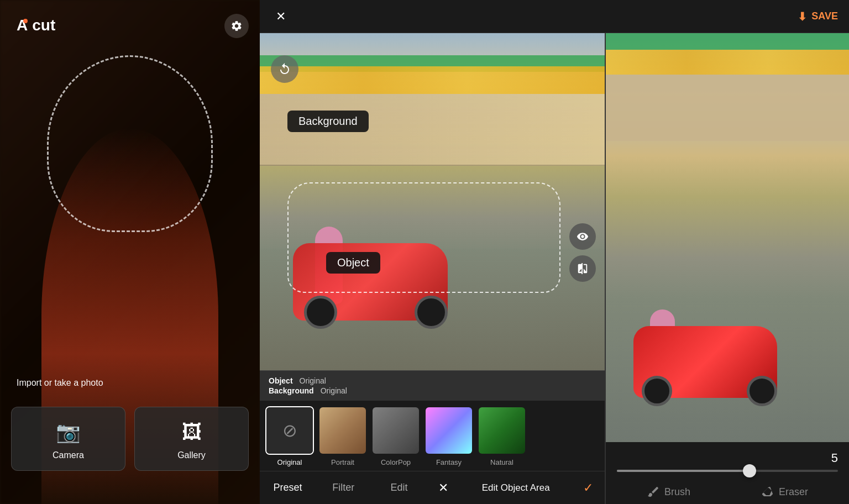 Image resolution: width=849 pixels, height=504 pixels. I want to click on checkmark-icon: ✓, so click(588, 488).